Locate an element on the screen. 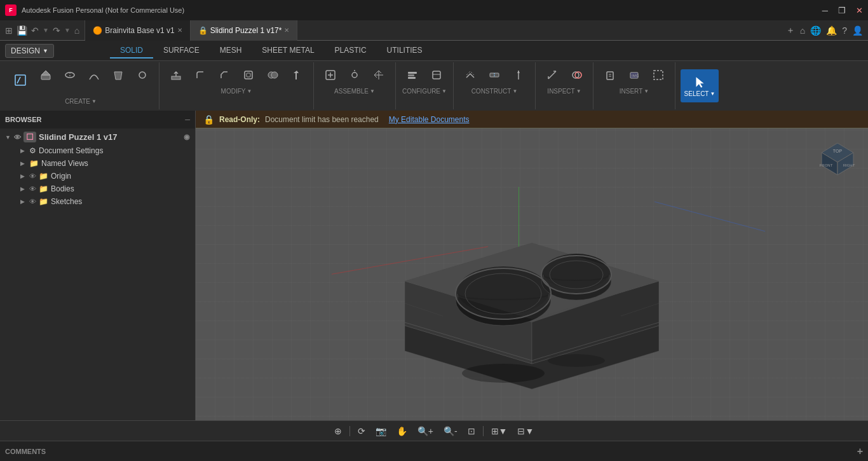 The height and width of the screenshot is (461, 868). create-sketch-btn is located at coordinates (20, 80).